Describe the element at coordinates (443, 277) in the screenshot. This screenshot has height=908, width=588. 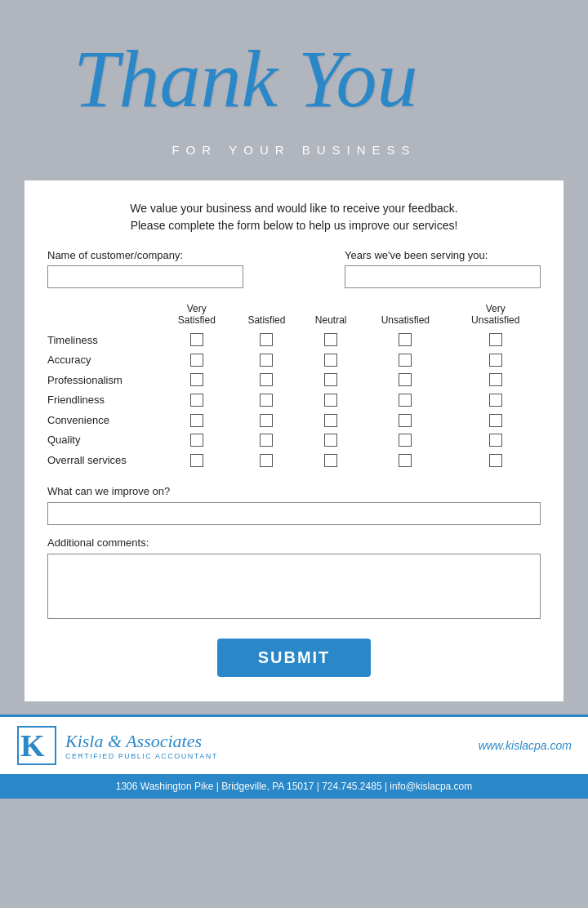
I see `years-input` at that location.